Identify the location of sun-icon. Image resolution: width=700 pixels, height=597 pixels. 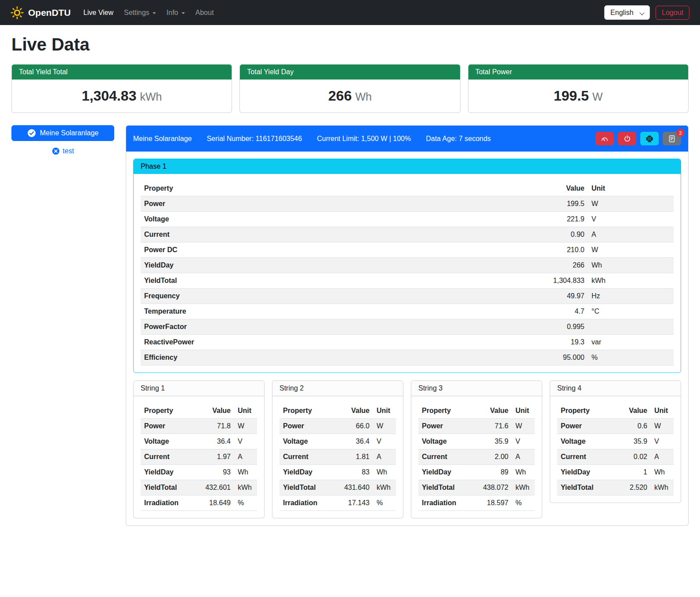
(17, 13).